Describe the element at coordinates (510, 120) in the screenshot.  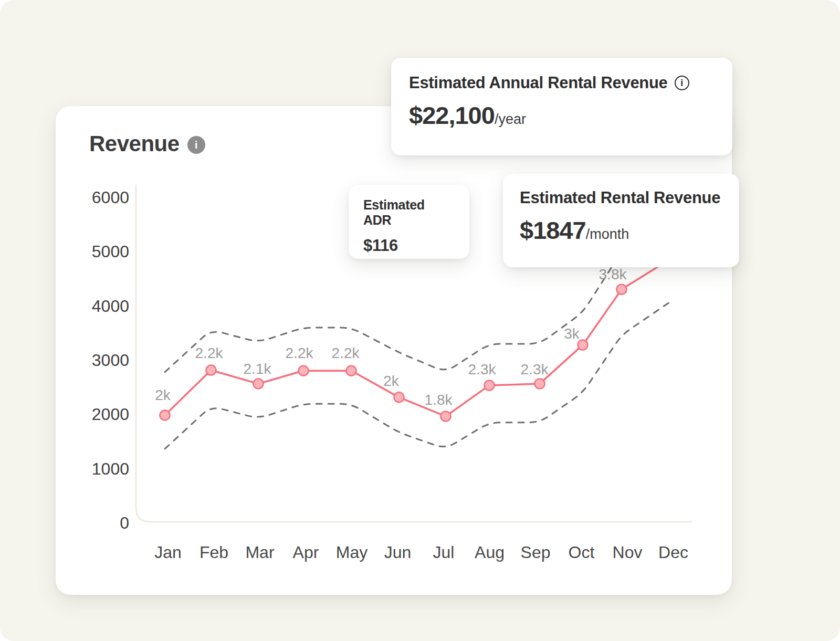
I see `annual-revenue-unit: /year` at that location.